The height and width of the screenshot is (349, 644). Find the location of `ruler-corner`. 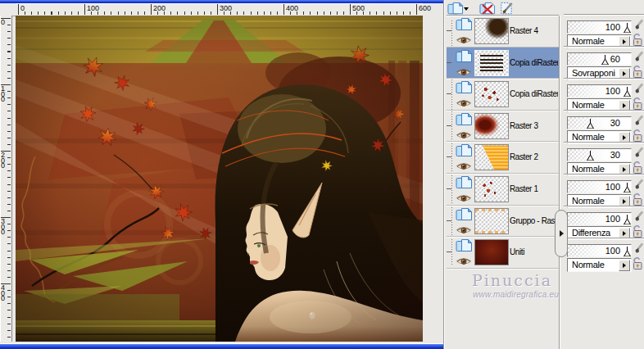

ruler-corner is located at coordinates (8, 10).